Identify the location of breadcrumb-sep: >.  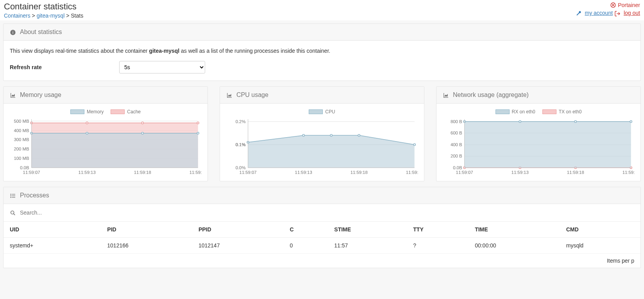
(34, 16).